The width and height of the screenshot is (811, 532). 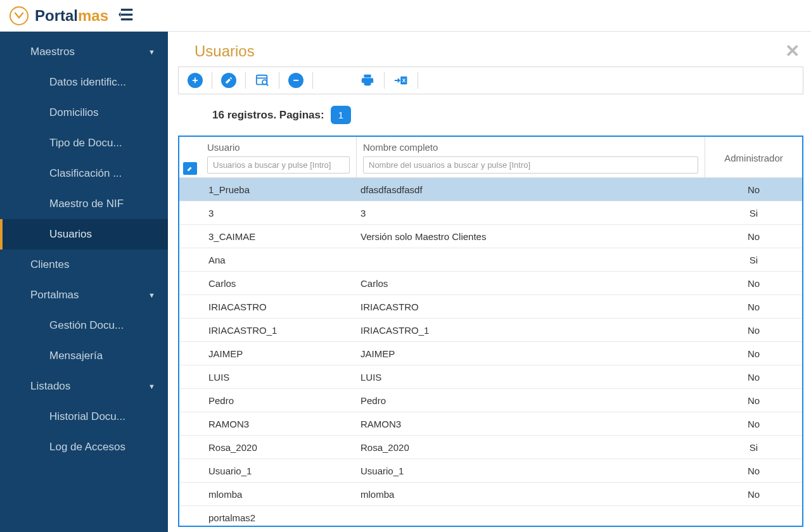 What do you see at coordinates (531, 213) in the screenshot?
I see `cell-nombre: 3` at bounding box center [531, 213].